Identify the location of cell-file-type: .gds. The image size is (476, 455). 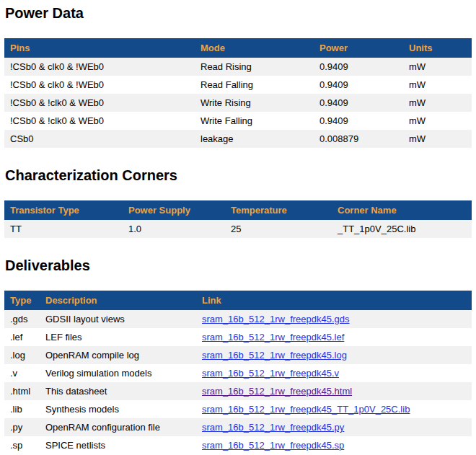
(22, 319).